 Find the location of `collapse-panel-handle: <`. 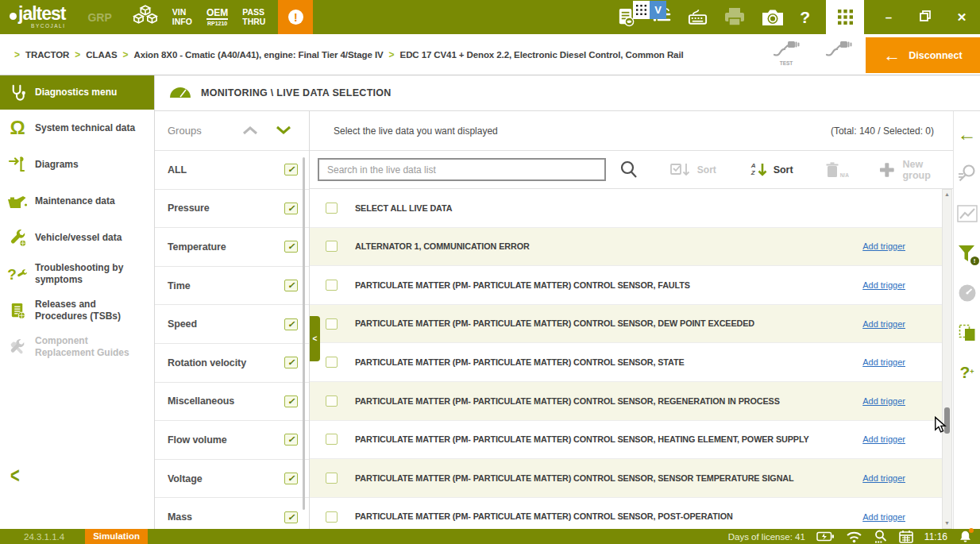

collapse-panel-handle: < is located at coordinates (314, 338).